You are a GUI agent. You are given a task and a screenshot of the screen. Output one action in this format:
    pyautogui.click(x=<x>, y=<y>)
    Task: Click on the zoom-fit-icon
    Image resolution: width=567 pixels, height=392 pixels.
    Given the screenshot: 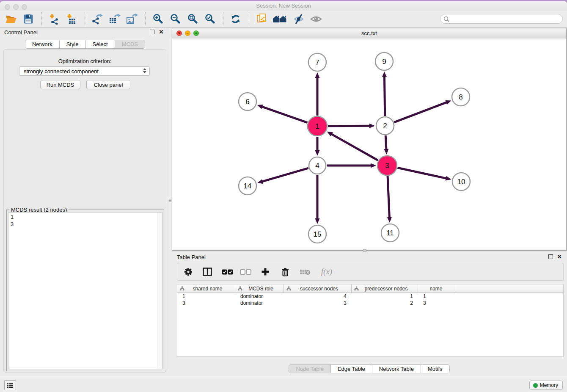 What is the action you would take?
    pyautogui.click(x=193, y=19)
    